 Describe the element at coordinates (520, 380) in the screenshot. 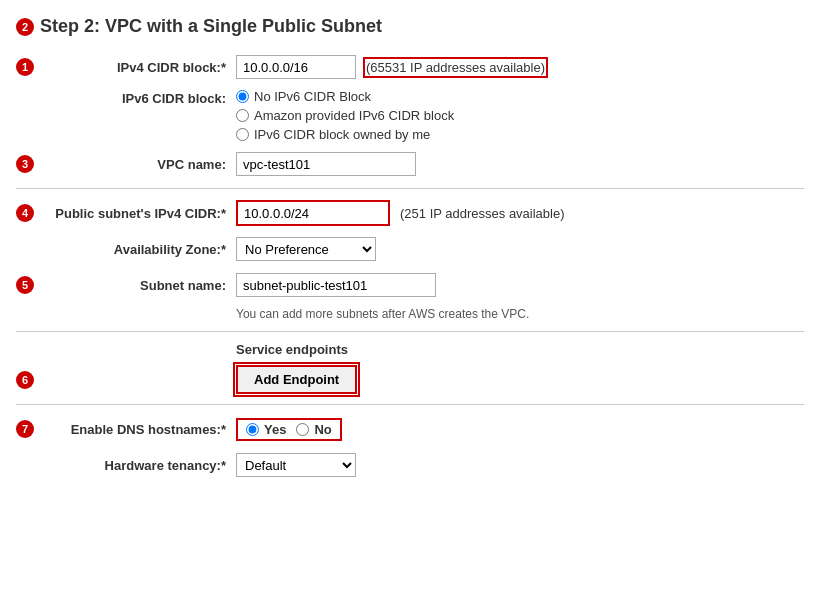

I see `add-endpoint-value-col: Add Endpoint` at that location.